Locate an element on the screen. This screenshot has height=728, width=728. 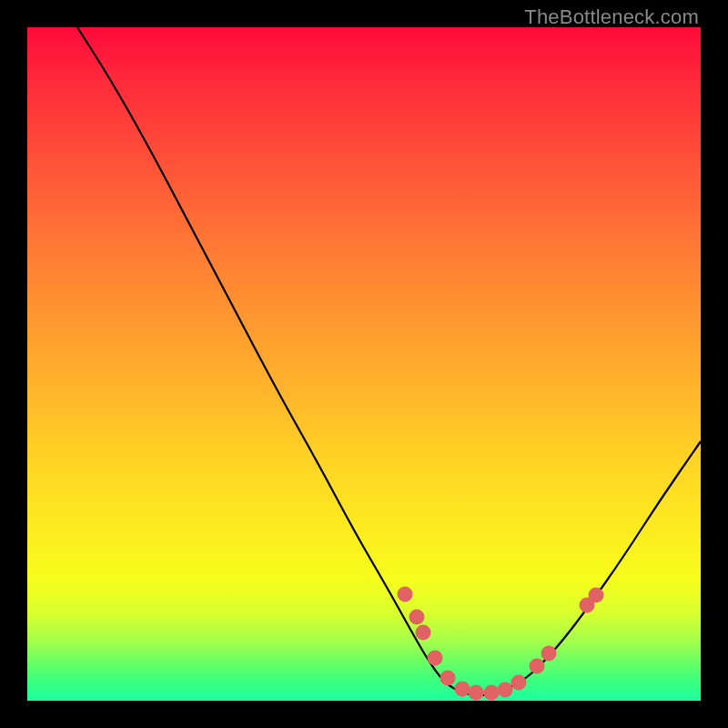
data-points is located at coordinates (500, 644).